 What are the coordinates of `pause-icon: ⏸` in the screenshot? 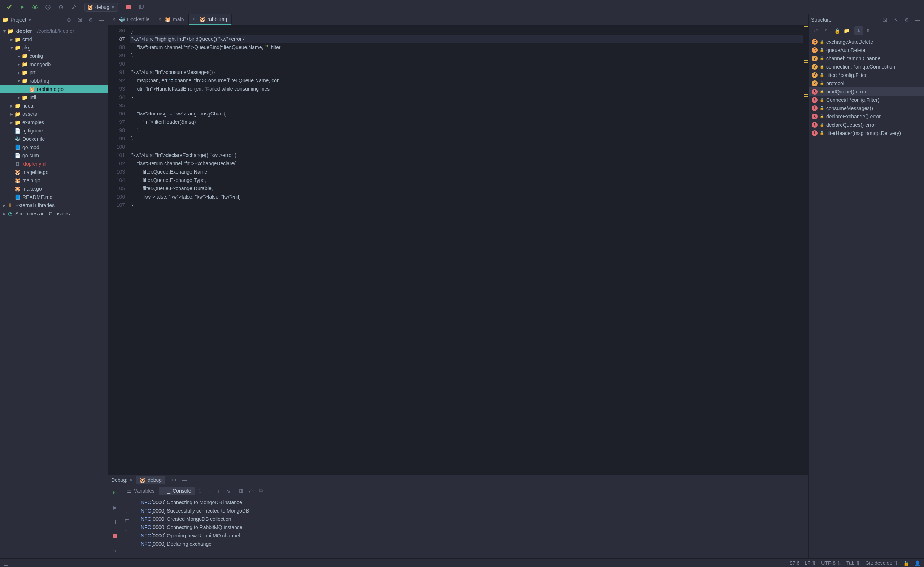 It's located at (115, 522).